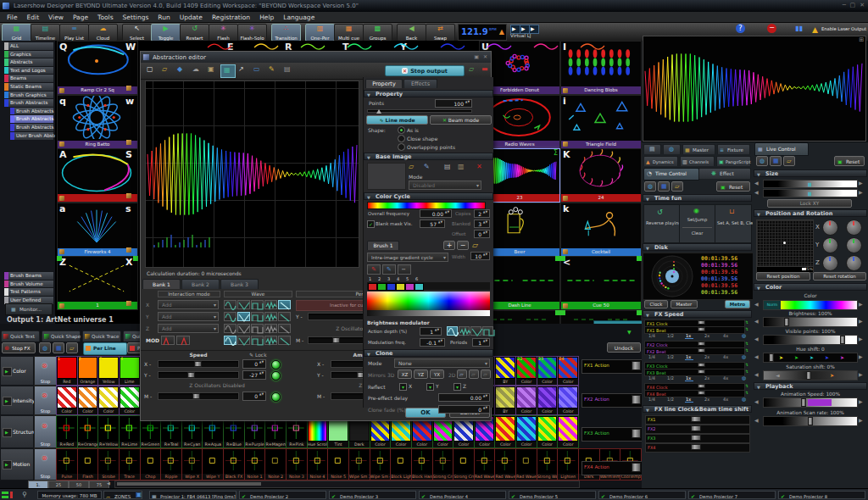 This screenshot has width=868, height=500. Describe the element at coordinates (737, 304) in the screenshot. I see `metro-button: Metro` at that location.